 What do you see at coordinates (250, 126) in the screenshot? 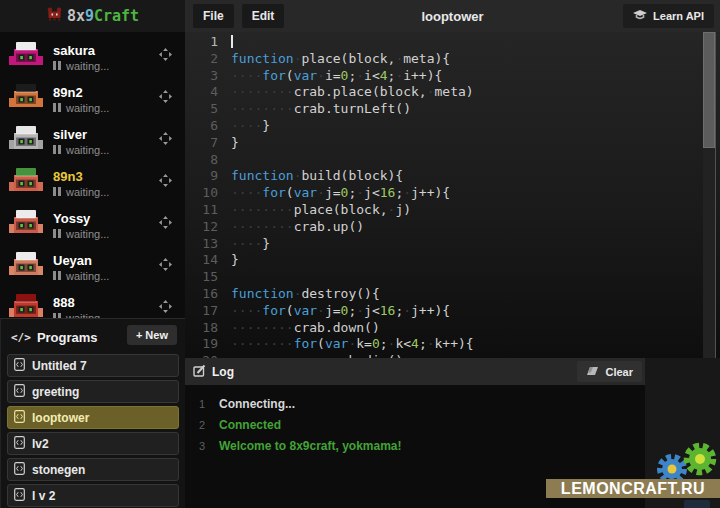
I see `code-text: ····}` at bounding box center [250, 126].